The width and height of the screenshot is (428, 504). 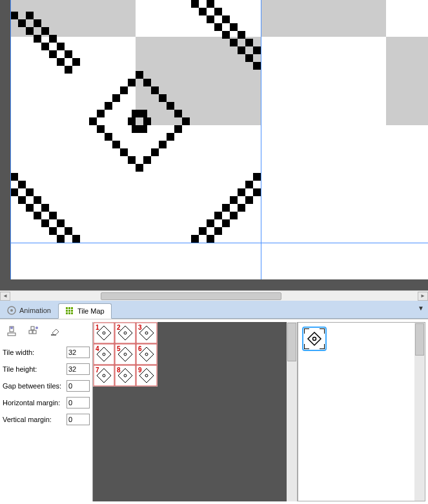 What do you see at coordinates (91, 311) in the screenshot?
I see `tab-label: Tile Map` at bounding box center [91, 311].